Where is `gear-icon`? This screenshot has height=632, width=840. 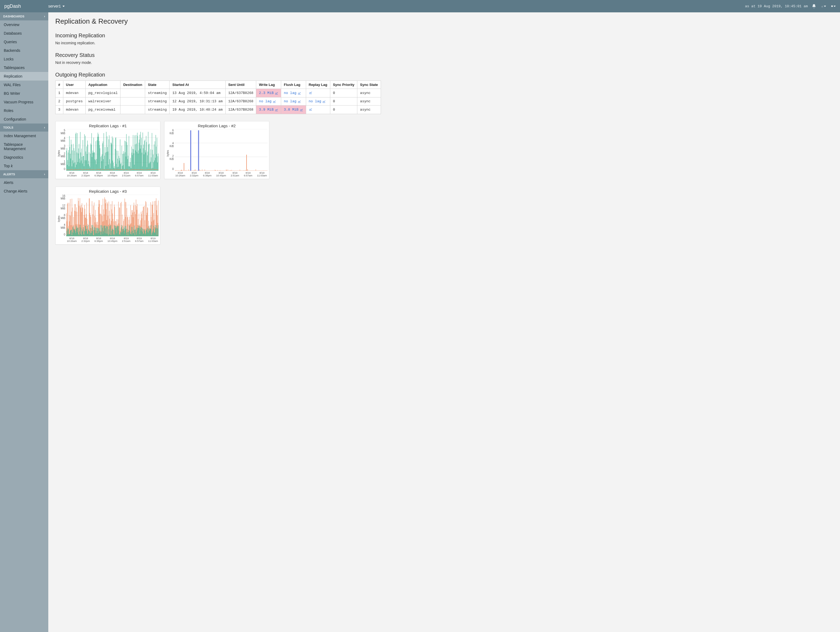 gear-icon is located at coordinates (833, 6).